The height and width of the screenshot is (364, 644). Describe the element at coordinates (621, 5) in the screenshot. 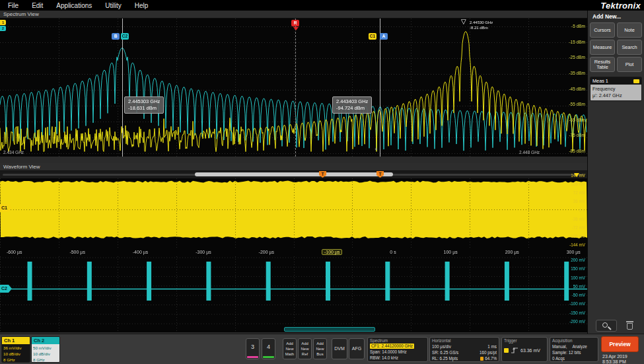

I see `tektronix-logo: Tektronix` at that location.